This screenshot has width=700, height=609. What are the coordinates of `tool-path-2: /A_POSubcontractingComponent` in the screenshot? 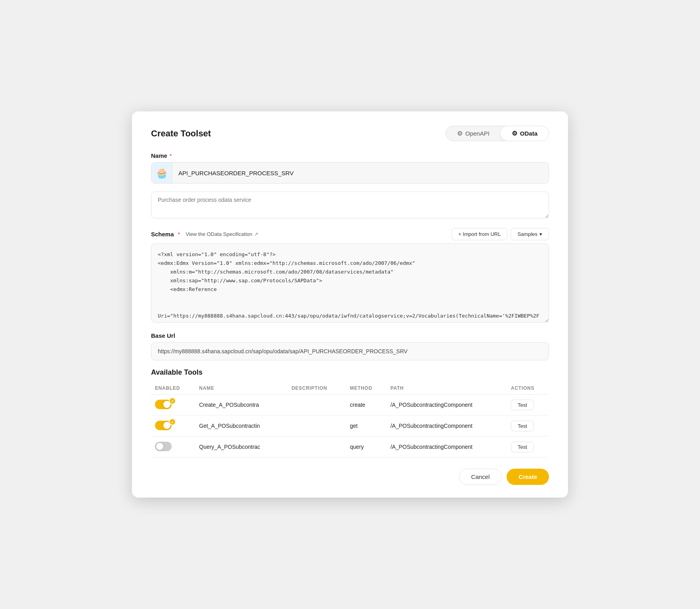 It's located at (447, 447).